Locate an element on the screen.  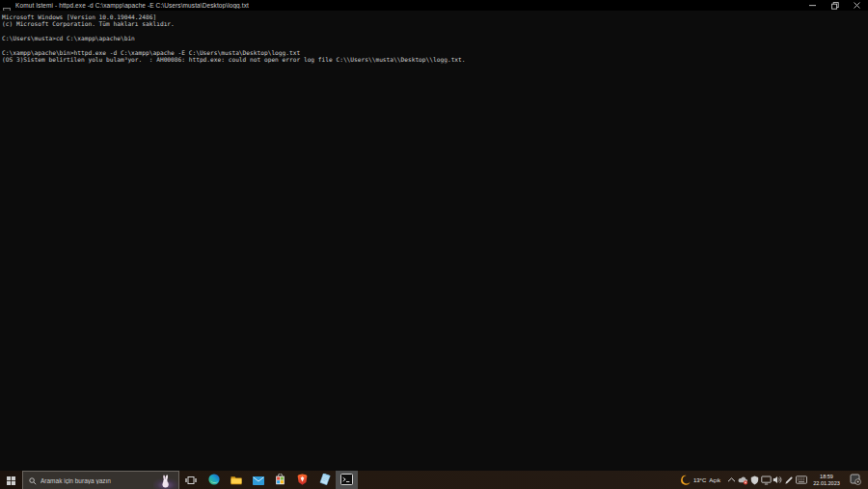
weather-widget: 13°C Açık is located at coordinates (700, 480).